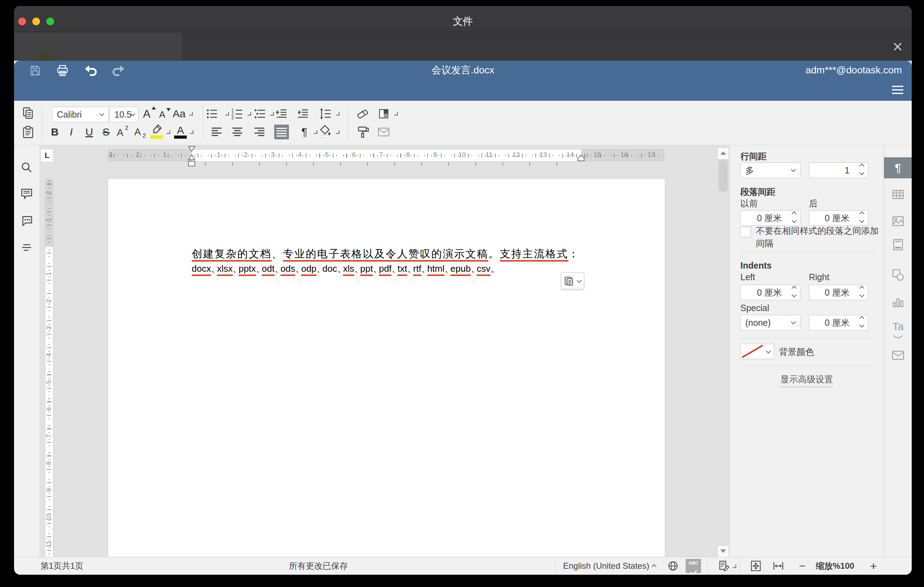 The image size is (924, 587). I want to click on decrease-indent-icon, so click(282, 114).